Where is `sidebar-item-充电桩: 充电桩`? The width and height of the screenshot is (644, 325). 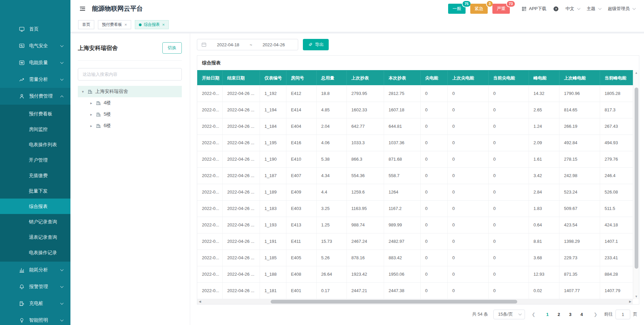 sidebar-item-充电桩: 充电桩 is located at coordinates (35, 304).